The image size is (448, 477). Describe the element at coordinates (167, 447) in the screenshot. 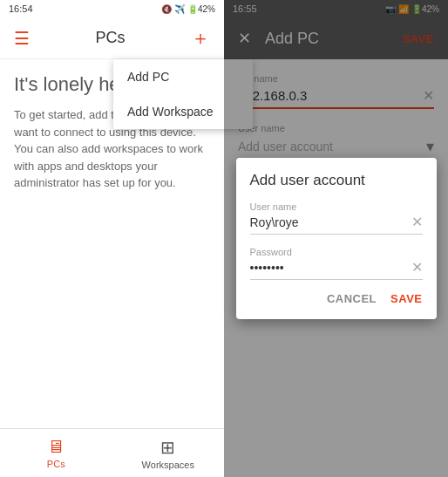

I see `workspaces-icon: ⊞` at that location.